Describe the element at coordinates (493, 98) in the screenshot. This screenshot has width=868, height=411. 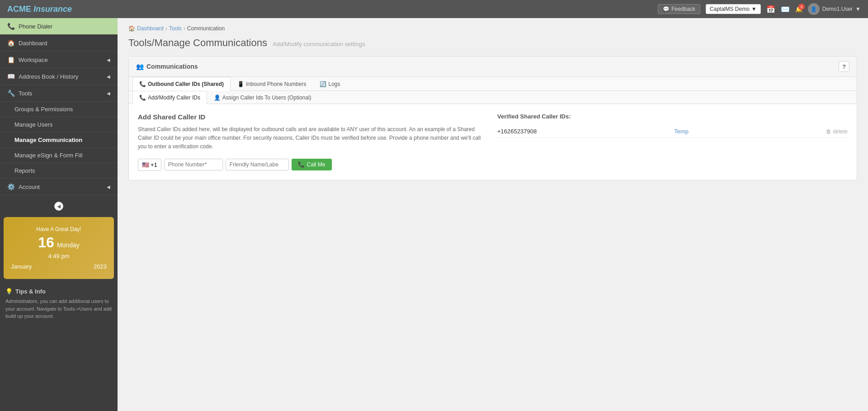
I see `sub-tab-bar: 📞 Add/Modify Caller IDs 👤 Assign Caller …` at that location.